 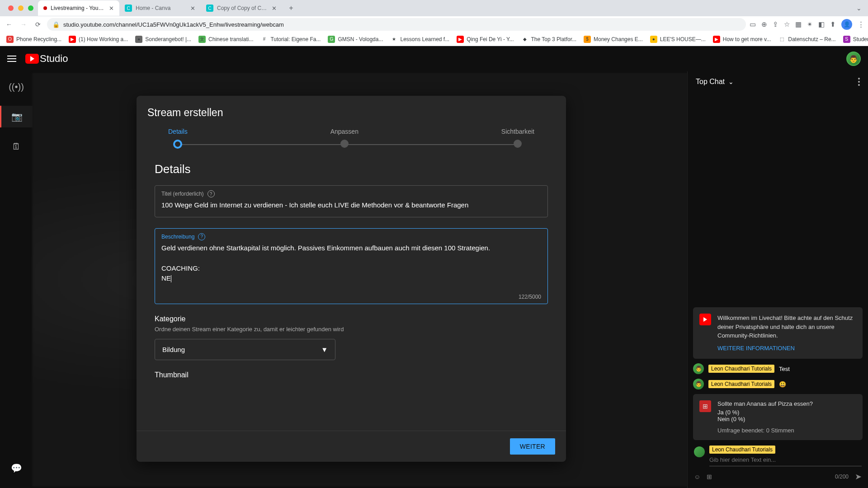 I want to click on window-controls, so click(x=21, y=8).